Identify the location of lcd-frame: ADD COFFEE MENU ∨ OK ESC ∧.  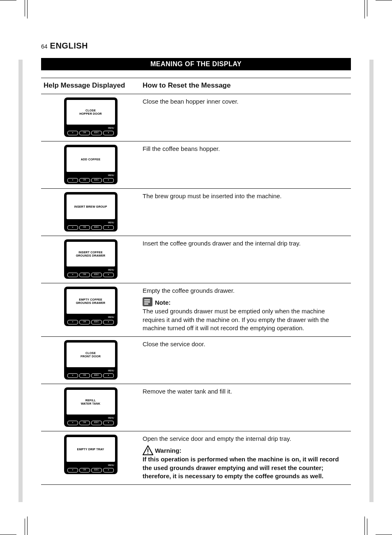
(91, 164).